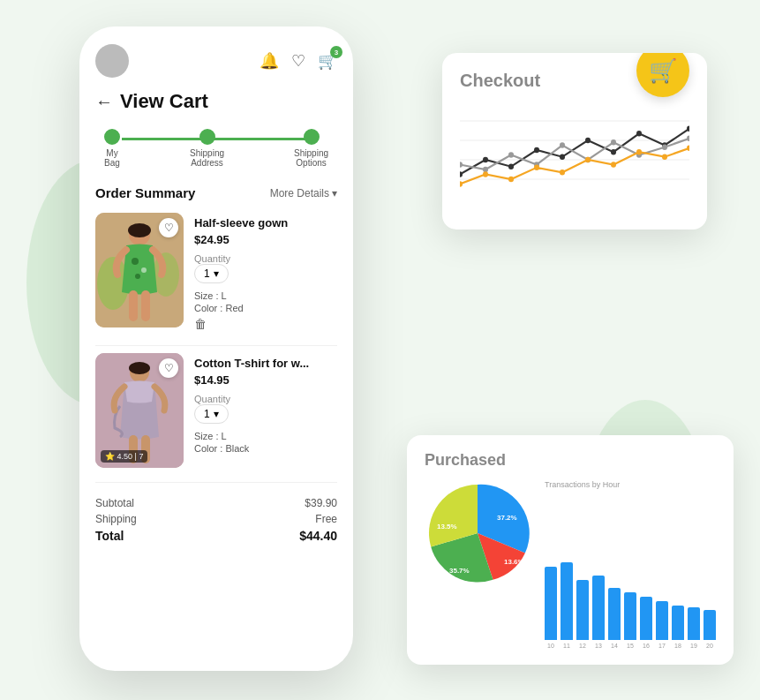  I want to click on purchased-card: Purchased 37.2% 13.6% 35.7% 13.5%, so click(570, 550).